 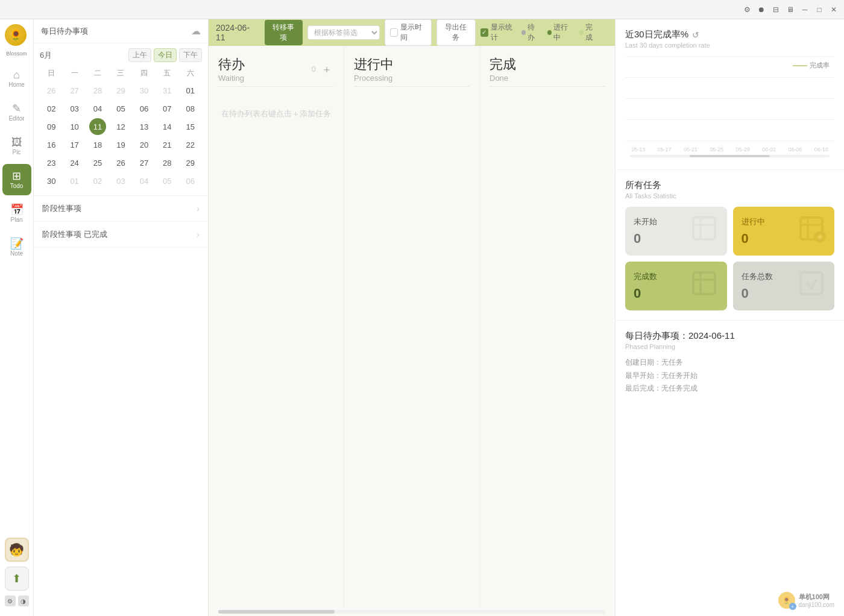 What do you see at coordinates (729, 186) in the screenshot?
I see `all-tasks-title: 所有任务` at bounding box center [729, 186].